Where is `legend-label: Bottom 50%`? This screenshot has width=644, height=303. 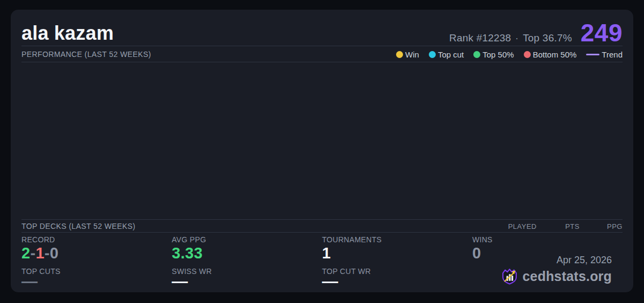 legend-label: Bottom 50% is located at coordinates (555, 55).